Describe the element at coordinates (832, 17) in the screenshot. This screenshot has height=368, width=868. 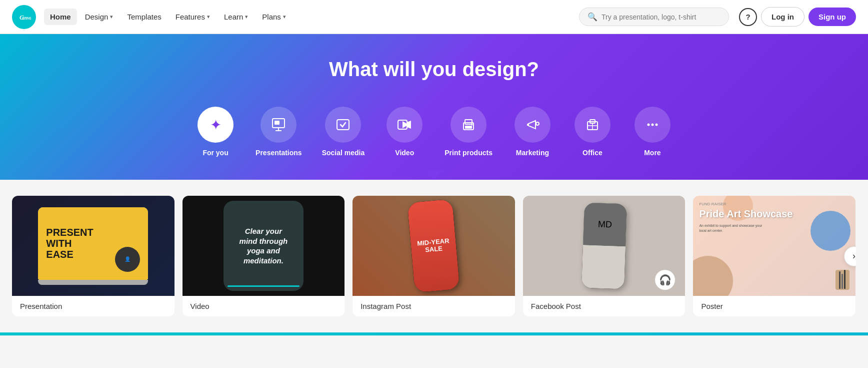
I see `signup-button: Sign up` at that location.